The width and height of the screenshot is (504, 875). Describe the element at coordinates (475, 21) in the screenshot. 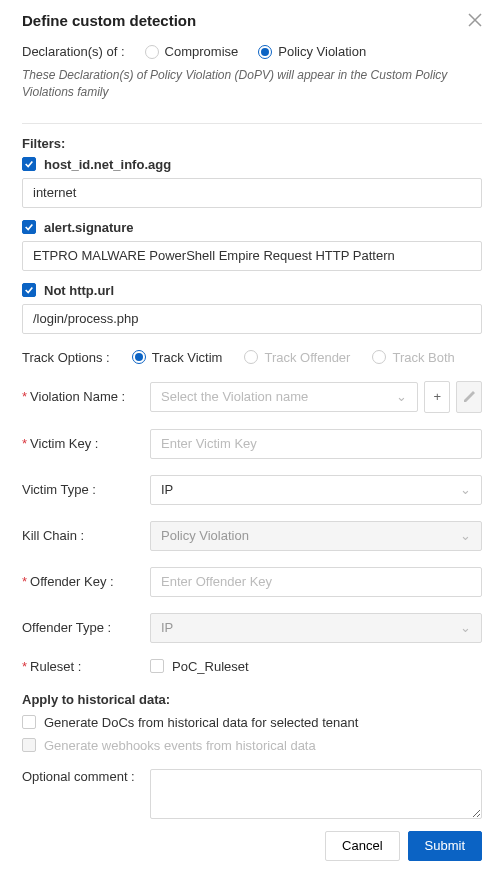

I see `close-icon` at that location.